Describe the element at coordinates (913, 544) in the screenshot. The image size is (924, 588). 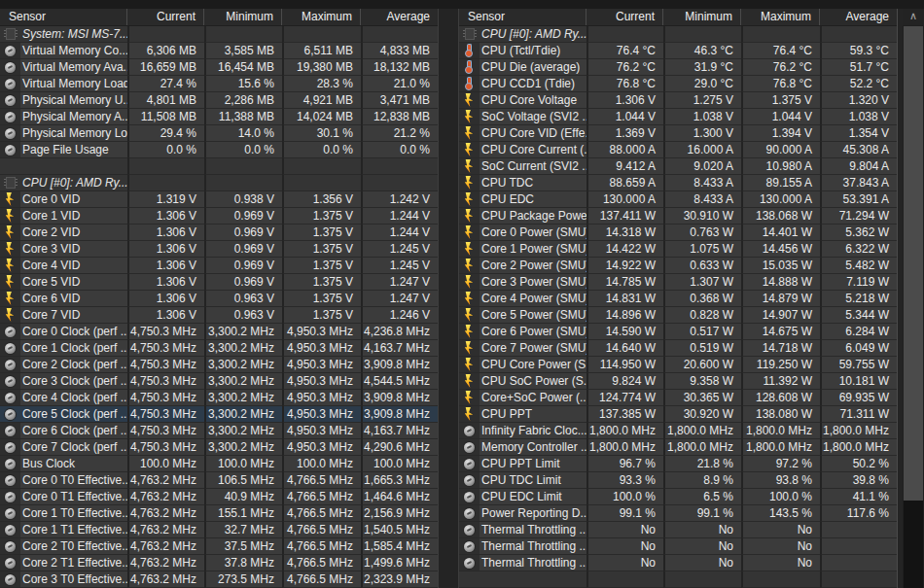
I see `scrollbar-track` at that location.